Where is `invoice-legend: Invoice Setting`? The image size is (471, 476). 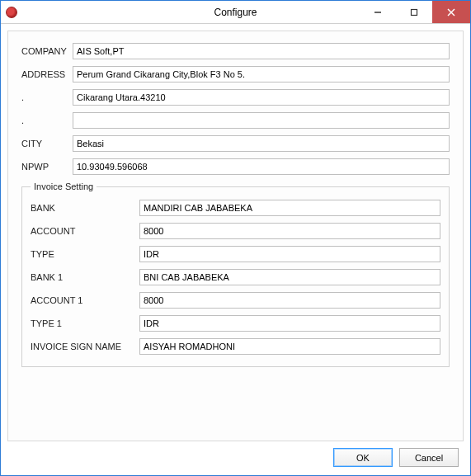
invoice-legend: Invoice Setting is located at coordinates (64, 186).